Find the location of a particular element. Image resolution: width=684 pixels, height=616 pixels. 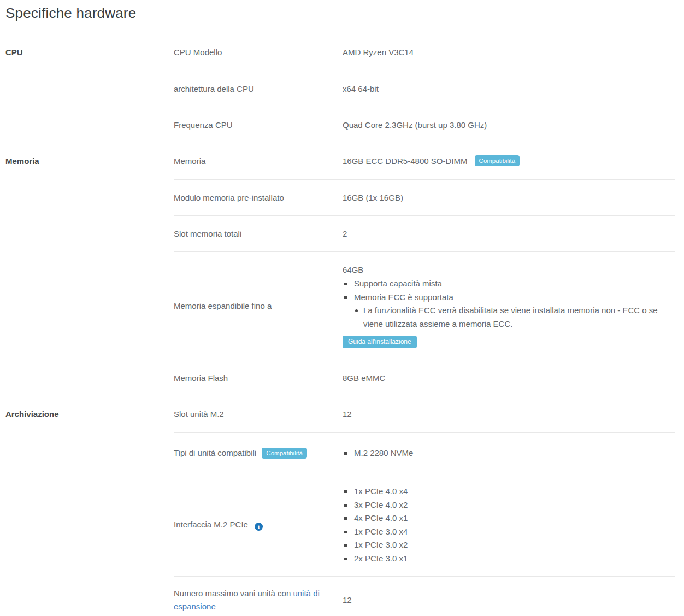

spec-label: Slot memoria totali is located at coordinates (258, 234).